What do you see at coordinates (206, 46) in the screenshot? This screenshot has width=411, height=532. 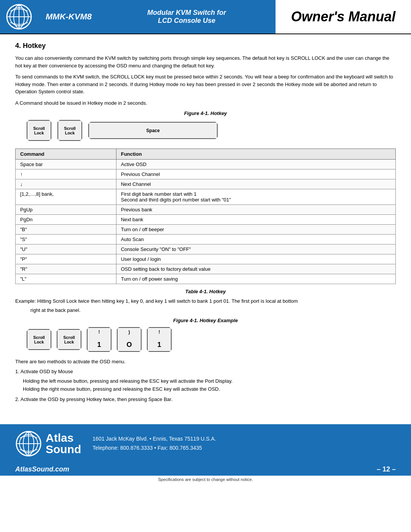 I see `section-title: 4. Hotkey` at bounding box center [206, 46].